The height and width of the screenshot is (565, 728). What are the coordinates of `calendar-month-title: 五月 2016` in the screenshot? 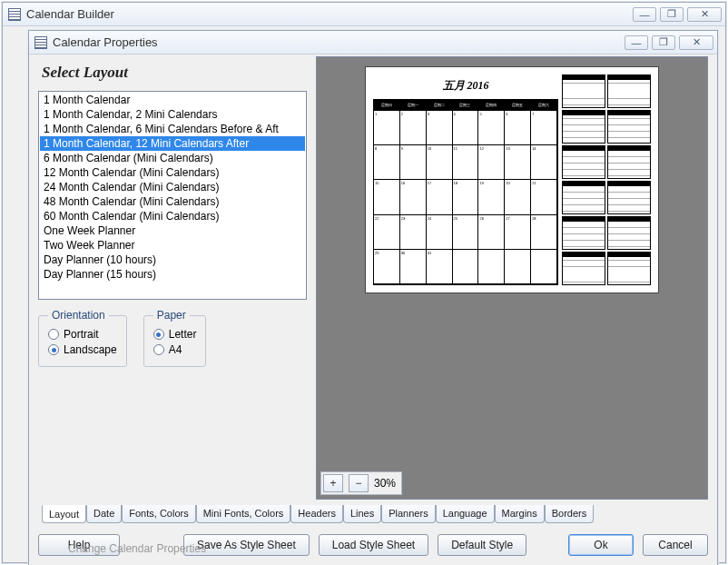 It's located at (466, 87).